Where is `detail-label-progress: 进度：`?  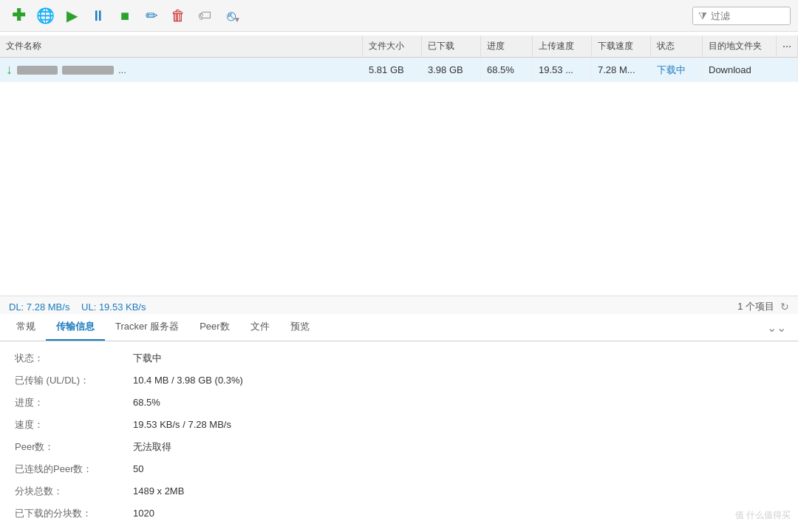
detail-label-progress: 进度： is located at coordinates (74, 403).